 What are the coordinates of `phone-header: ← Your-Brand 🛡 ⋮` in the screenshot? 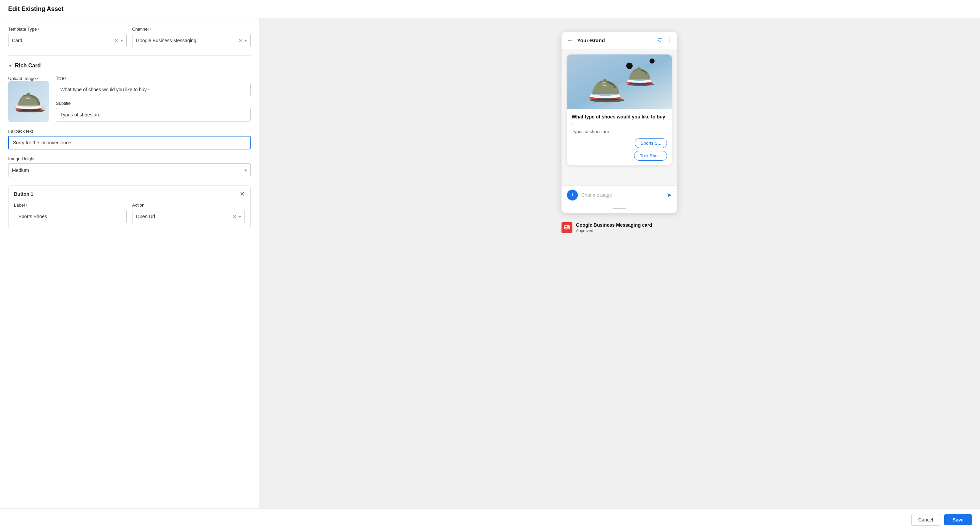 It's located at (619, 40).